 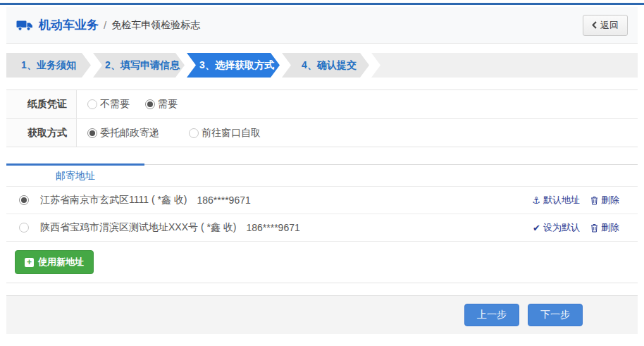 What do you see at coordinates (54, 262) in the screenshot?
I see `use-new-address-button: + 使用新地址` at bounding box center [54, 262].